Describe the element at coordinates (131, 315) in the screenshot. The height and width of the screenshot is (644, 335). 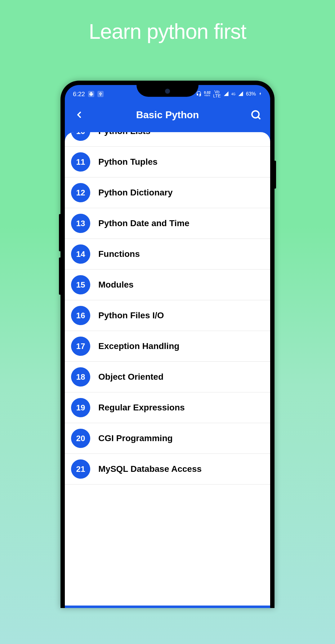
I see `lesson-title: Python Files I/O` at that location.